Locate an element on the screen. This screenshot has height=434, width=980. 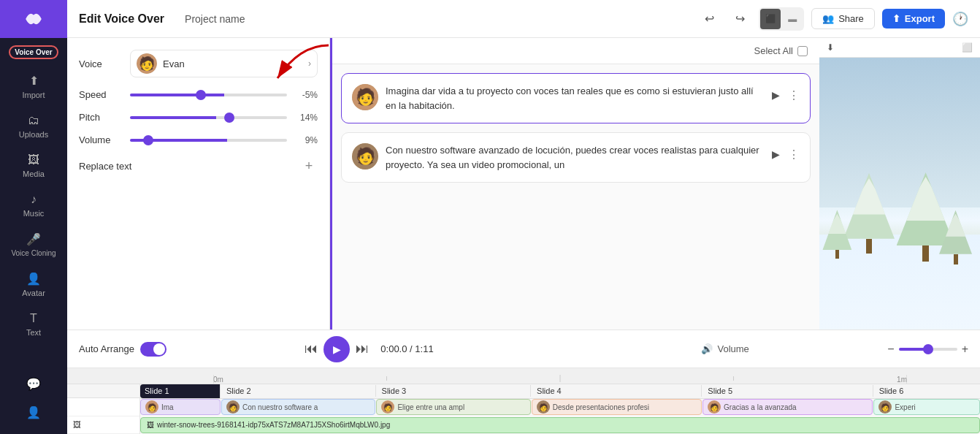
sidebar: Voice Over ⬆ Import 🗂 Uploads 🖼 Media ♪ … is located at coordinates (34, 217).